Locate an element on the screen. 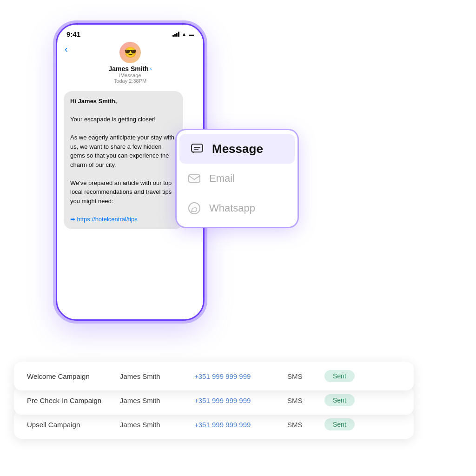  contact-name: James Smith › is located at coordinates (130, 69).